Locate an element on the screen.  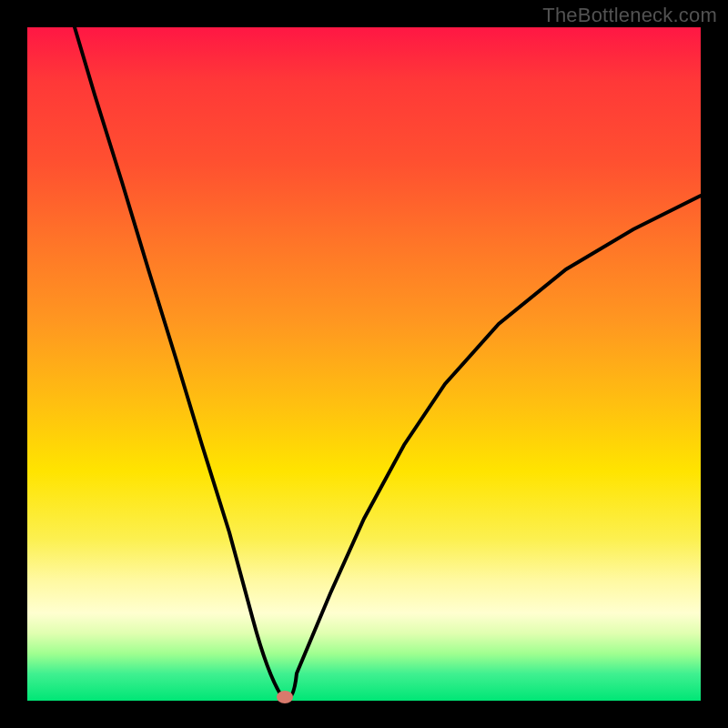
watermark-text: TheBottleneck.com is located at coordinates (630, 15).